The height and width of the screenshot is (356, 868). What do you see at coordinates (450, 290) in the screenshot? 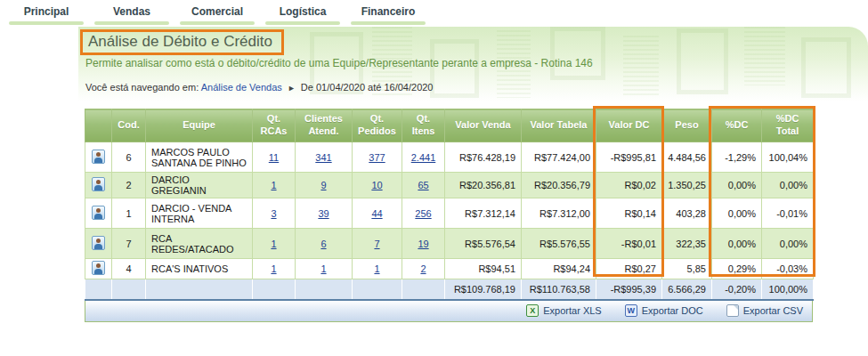
I see `totals-row: R$109.768,19 R$110.763,58 -R$995,39 6.56…` at bounding box center [450, 290].